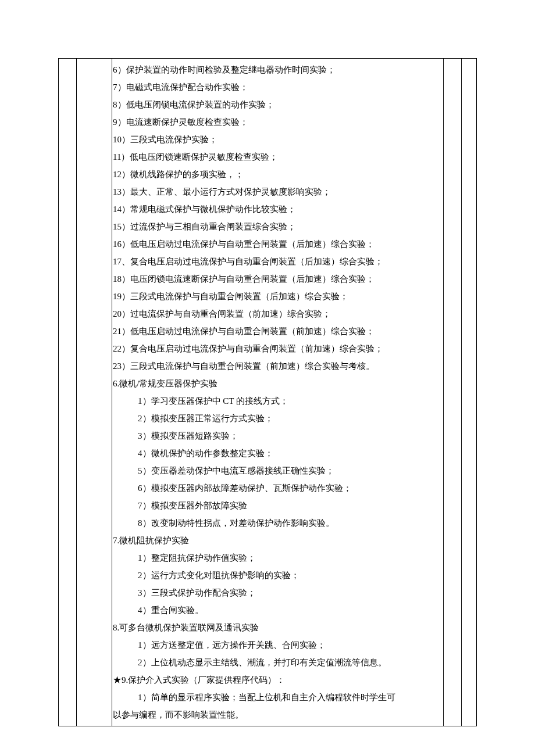 The height and width of the screenshot is (756, 535). Describe the element at coordinates (278, 610) in the screenshot. I see `list-item: 4）重合闸实验。` at that location.